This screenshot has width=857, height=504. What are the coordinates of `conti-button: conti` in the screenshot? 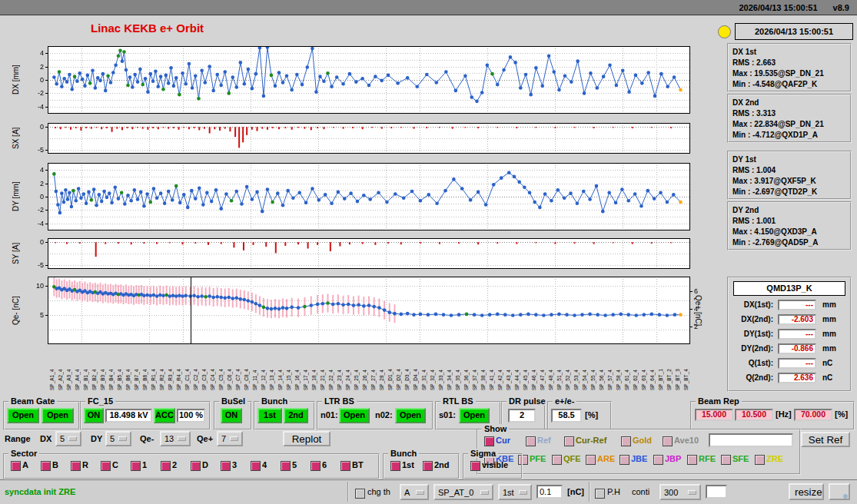 It's located at (641, 492).